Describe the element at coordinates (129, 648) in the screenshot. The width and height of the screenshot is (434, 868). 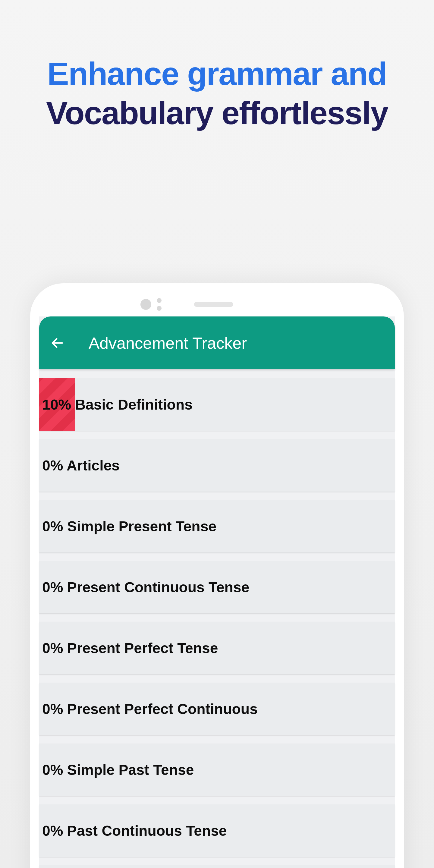
I see `progress-item-label: 0% Present Perfect Tense` at that location.